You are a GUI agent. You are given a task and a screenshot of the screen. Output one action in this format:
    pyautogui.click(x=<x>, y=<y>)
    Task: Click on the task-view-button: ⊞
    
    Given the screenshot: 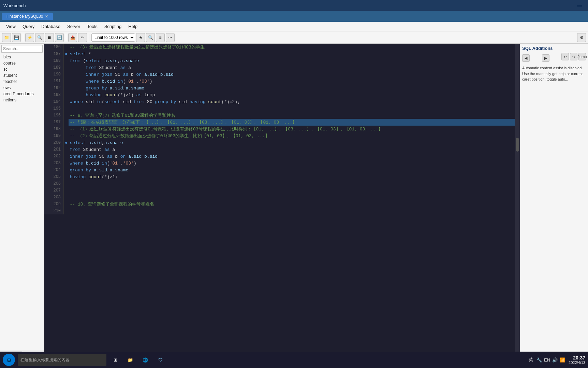 What is the action you would take?
    pyautogui.click(x=115, y=360)
    